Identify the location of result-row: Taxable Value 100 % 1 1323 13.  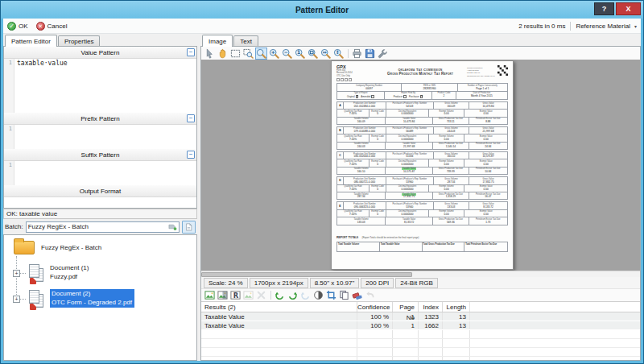
(420, 317).